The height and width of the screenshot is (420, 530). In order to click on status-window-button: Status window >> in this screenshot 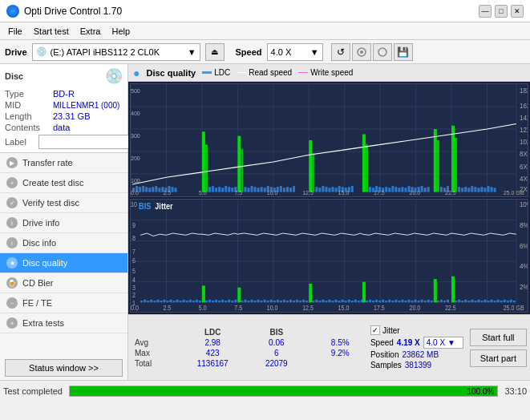, I will do `click(64, 368)`.